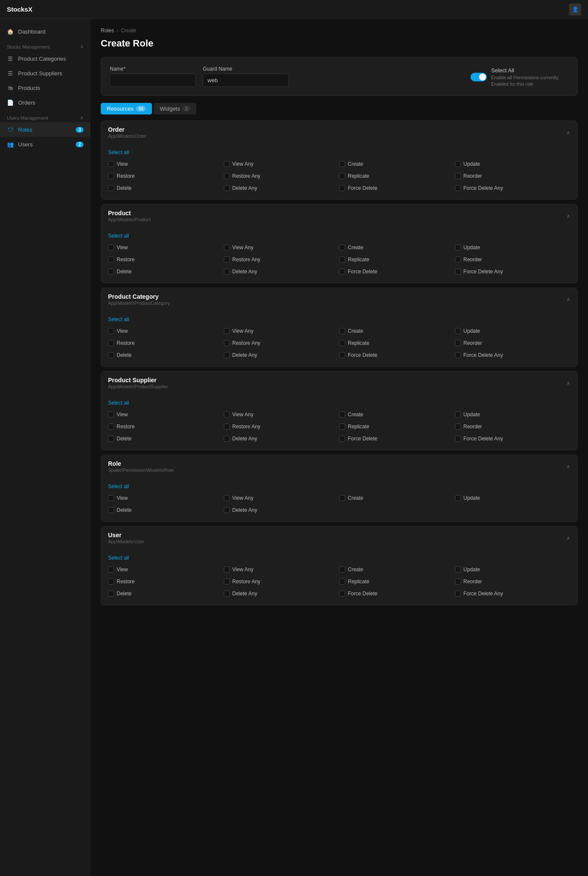 Image resolution: width=588 pixels, height=876 pixels. What do you see at coordinates (458, 188) in the screenshot?
I see `perm-checkbox-order-force-delete-any` at bounding box center [458, 188].